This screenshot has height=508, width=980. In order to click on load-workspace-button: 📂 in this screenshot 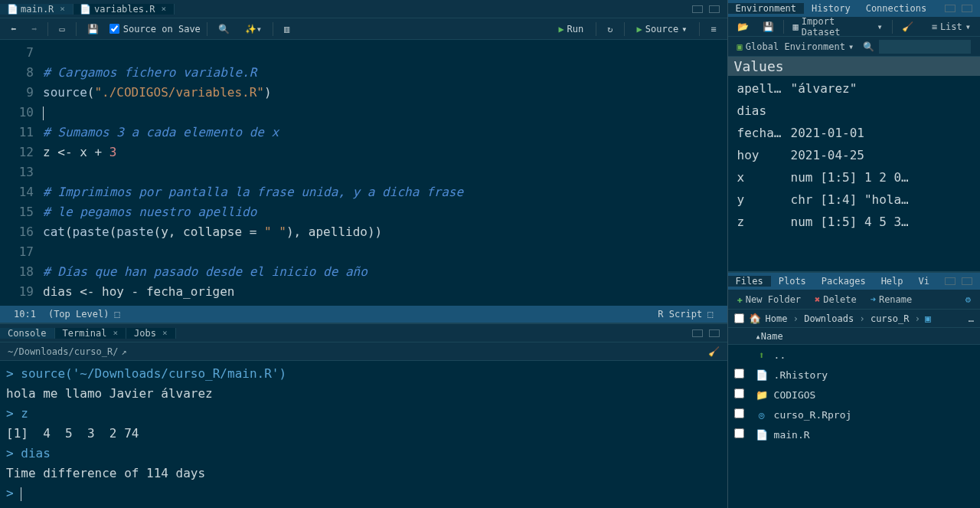, I will do `click(743, 27)`.